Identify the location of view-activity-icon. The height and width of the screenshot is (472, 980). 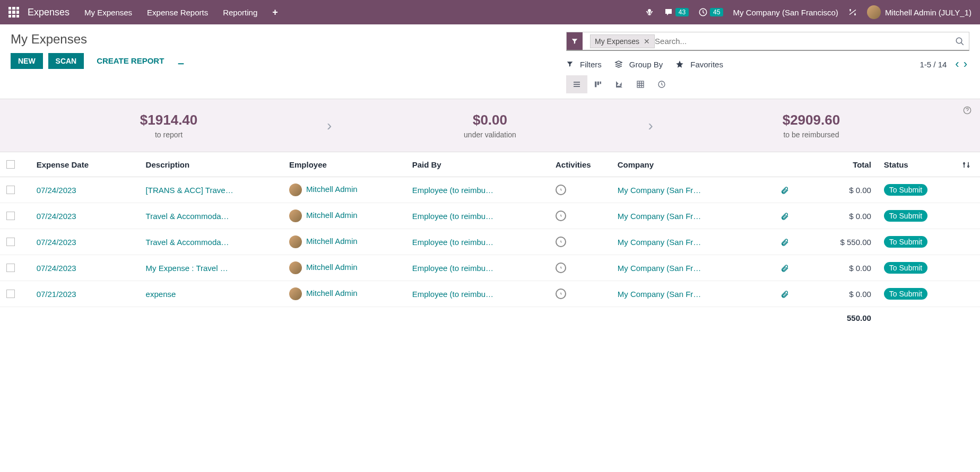
(662, 84).